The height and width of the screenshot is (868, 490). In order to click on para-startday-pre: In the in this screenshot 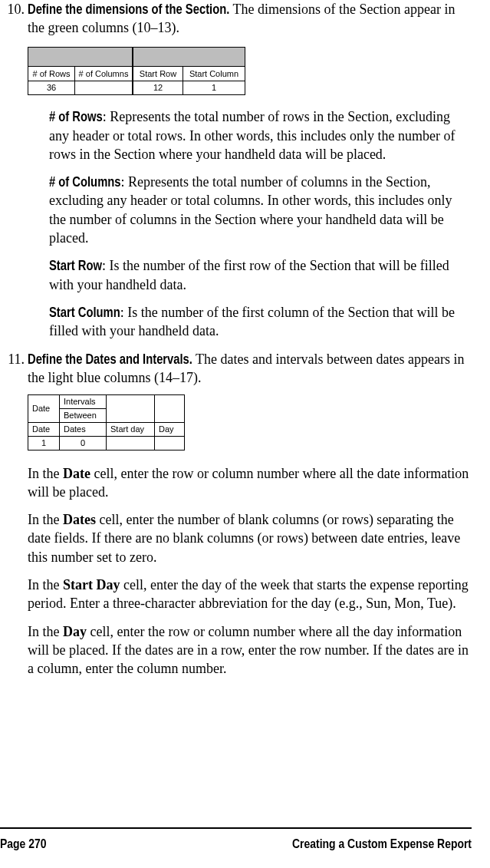, I will do `click(45, 585)`.